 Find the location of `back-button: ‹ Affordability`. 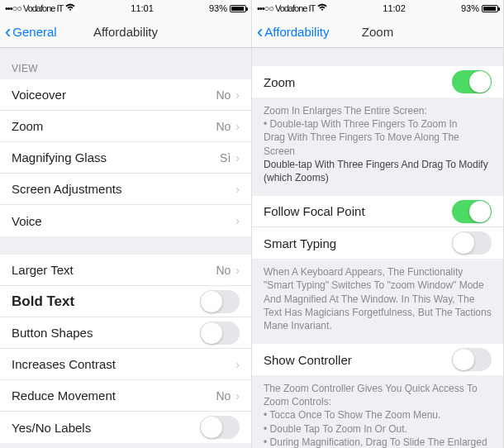

back-button: ‹ Affordability is located at coordinates (292, 32).